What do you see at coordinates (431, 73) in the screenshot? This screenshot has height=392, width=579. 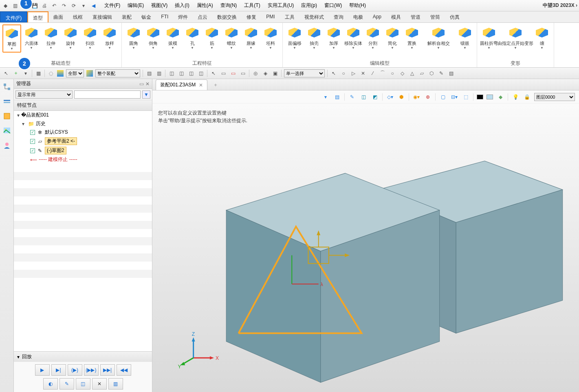 I see `tool-icon: ⬡` at bounding box center [431, 73].